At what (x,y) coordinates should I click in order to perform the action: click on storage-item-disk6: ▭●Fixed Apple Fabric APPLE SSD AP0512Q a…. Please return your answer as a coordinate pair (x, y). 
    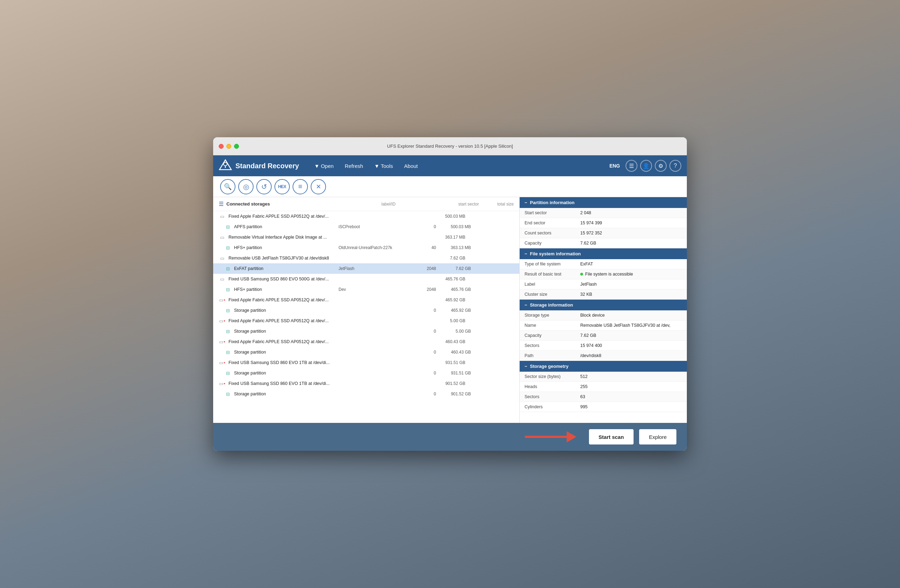
    Looking at the image, I should click on (366, 321).